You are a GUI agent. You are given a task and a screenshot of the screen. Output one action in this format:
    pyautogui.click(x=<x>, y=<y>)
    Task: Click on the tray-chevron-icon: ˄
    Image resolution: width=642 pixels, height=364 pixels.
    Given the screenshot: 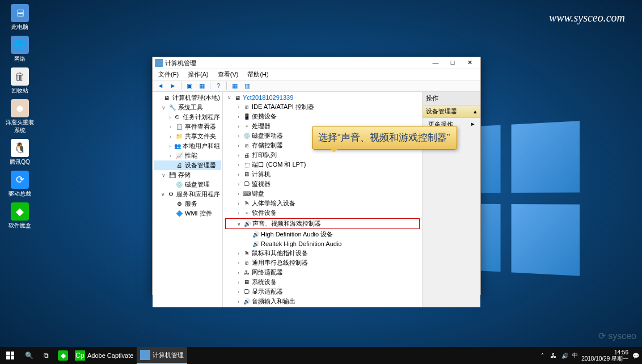 What is the action you would take?
    pyautogui.click(x=542, y=355)
    